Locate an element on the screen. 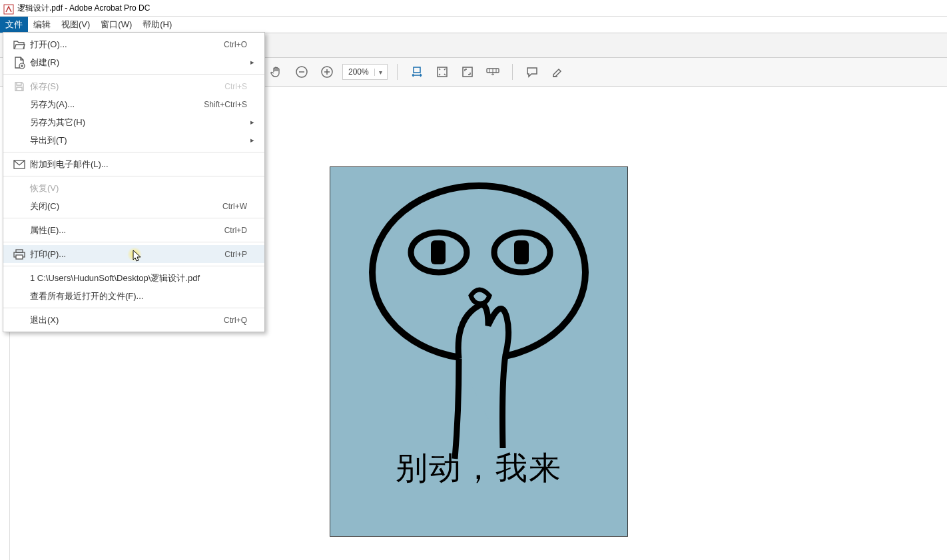 Image resolution: width=947 pixels, height=560 pixels. file-menu-dropdown: 打开(O)... Ctrl+O 创建(R) ▸ 保存(S) Ctrl+S 另存为… is located at coordinates (134, 182).